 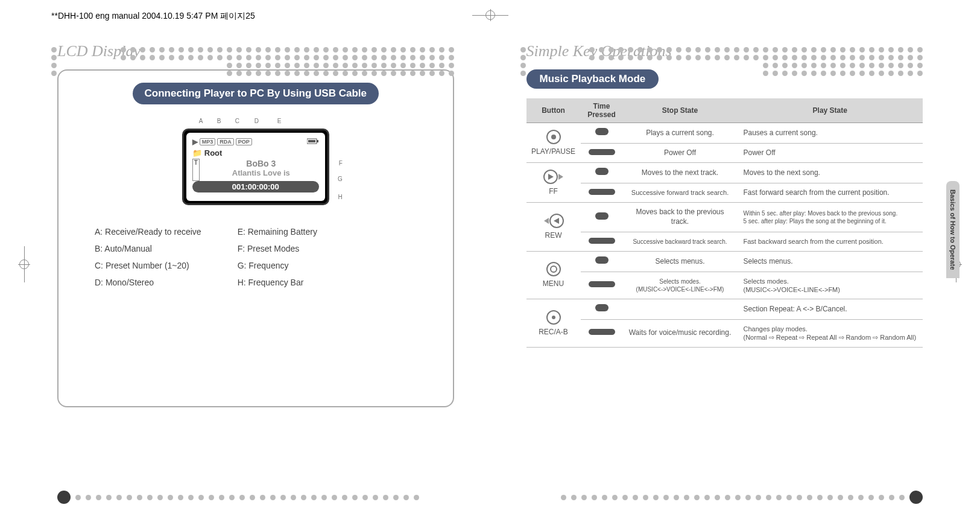 What do you see at coordinates (148, 249) in the screenshot?
I see `legend-b: B: Auto/Manual` at bounding box center [148, 249].